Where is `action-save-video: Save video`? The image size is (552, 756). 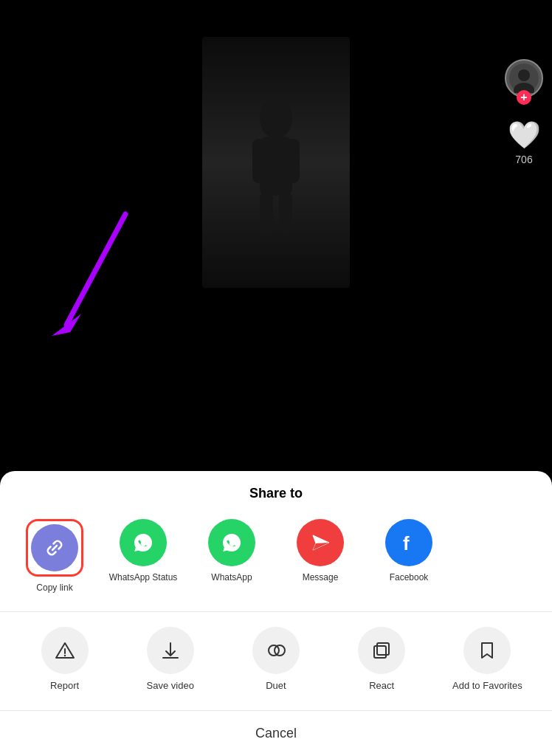
action-save-video: Save video is located at coordinates (170, 660).